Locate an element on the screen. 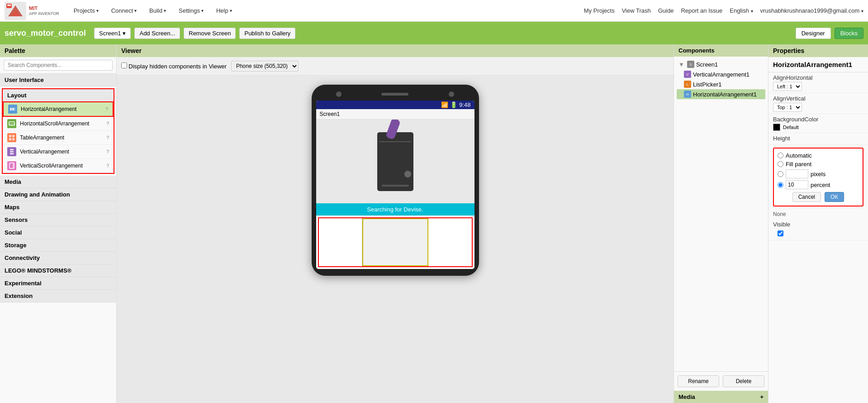 Image resolution: width=868 pixels, height=403 pixels. publish-button: Publish to Gallery is located at coordinates (267, 34).